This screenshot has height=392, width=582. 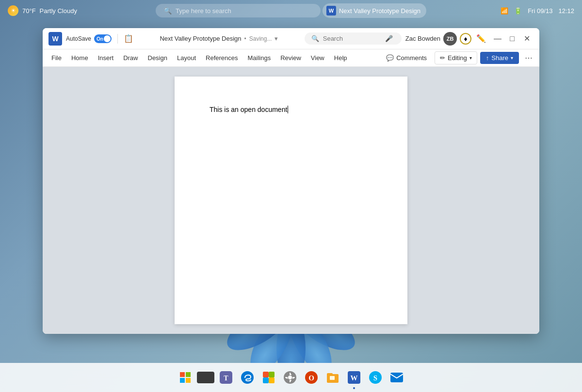 I want to click on pen-icon-btn: ✏️, so click(x=481, y=39).